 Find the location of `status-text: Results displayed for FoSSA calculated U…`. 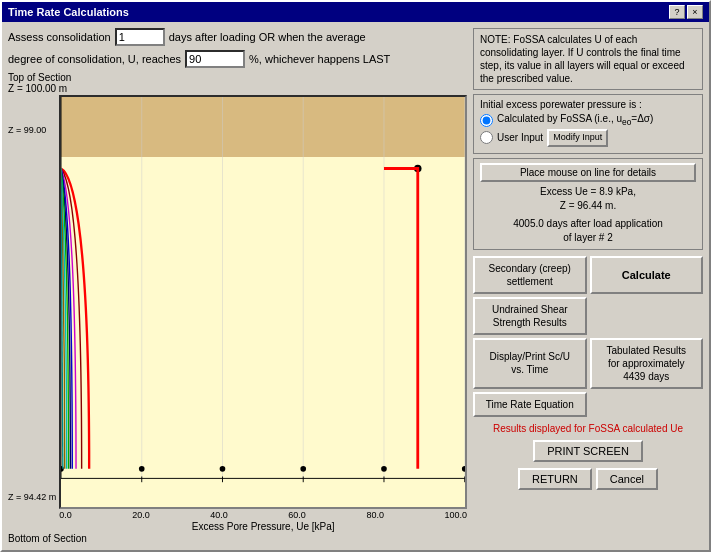

status-text: Results displayed for FoSSA calculated U… is located at coordinates (588, 428).